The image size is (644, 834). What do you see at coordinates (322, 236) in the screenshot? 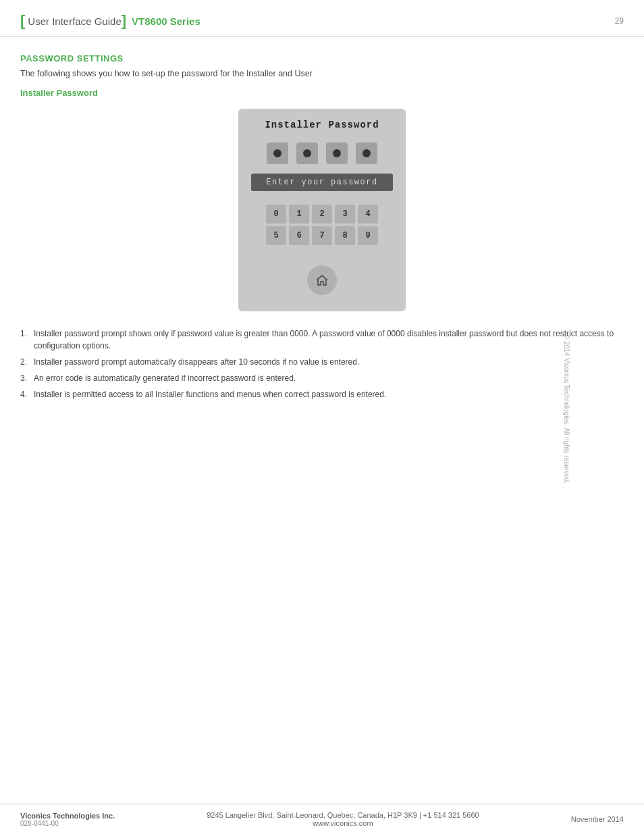
I see `keypad-row-2: 5 6 7 8 9` at bounding box center [322, 236].